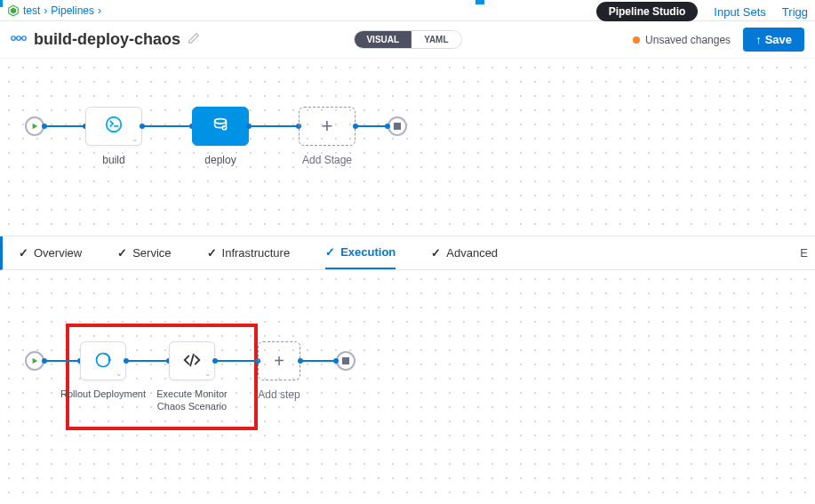  Describe the element at coordinates (192, 361) in the screenshot. I see `code-icon` at that location.